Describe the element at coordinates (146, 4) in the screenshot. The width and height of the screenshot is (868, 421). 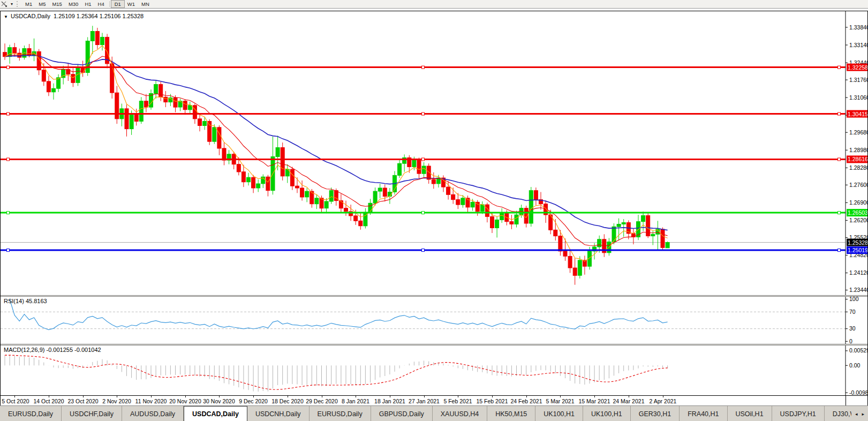
I see `period-button-mn: MN` at that location.